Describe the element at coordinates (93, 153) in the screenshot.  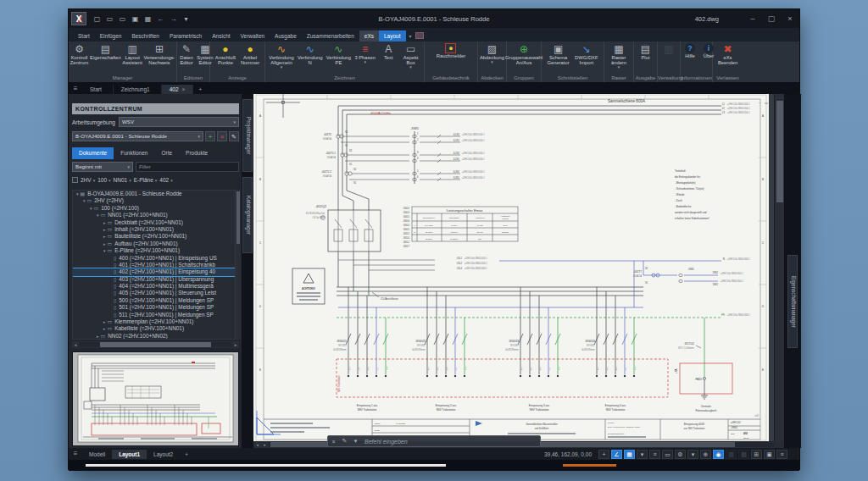
I see `panel-tab: Dokumente` at that location.